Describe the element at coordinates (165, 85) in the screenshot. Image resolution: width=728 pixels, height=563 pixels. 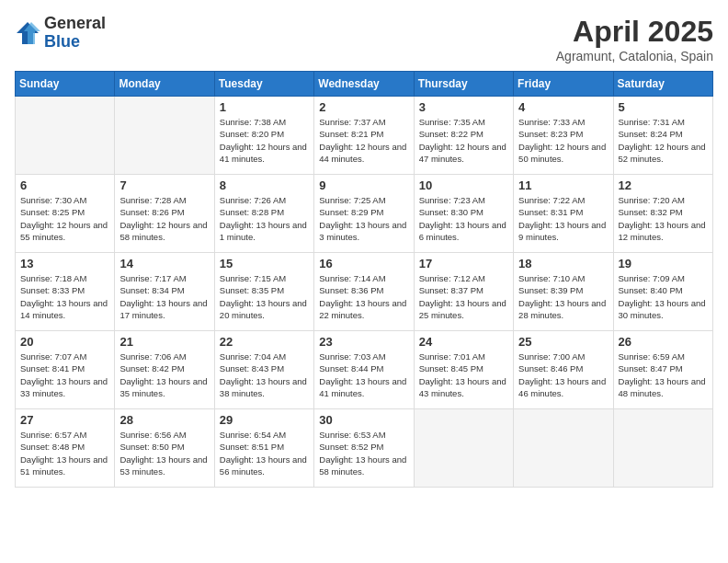
I see `weekday-header-monday: Monday` at that location.